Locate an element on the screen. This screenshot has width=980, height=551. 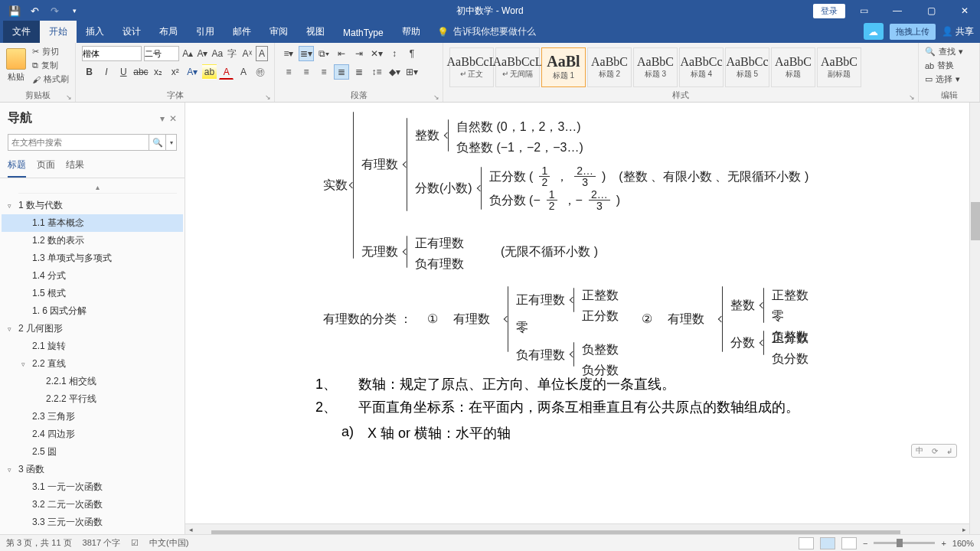
style-↵无间隔: AaBbCcL↵ 无间隔 is located at coordinates (518, 67).